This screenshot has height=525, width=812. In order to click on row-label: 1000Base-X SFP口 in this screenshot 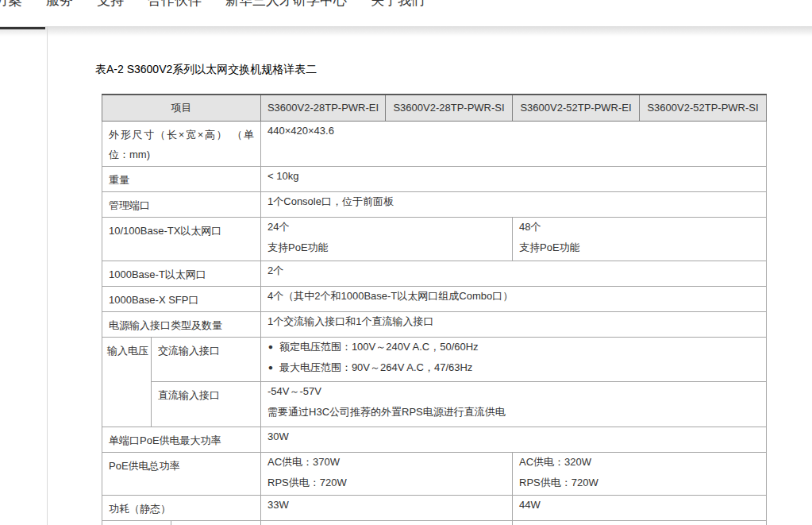, I will do `click(182, 299)`.